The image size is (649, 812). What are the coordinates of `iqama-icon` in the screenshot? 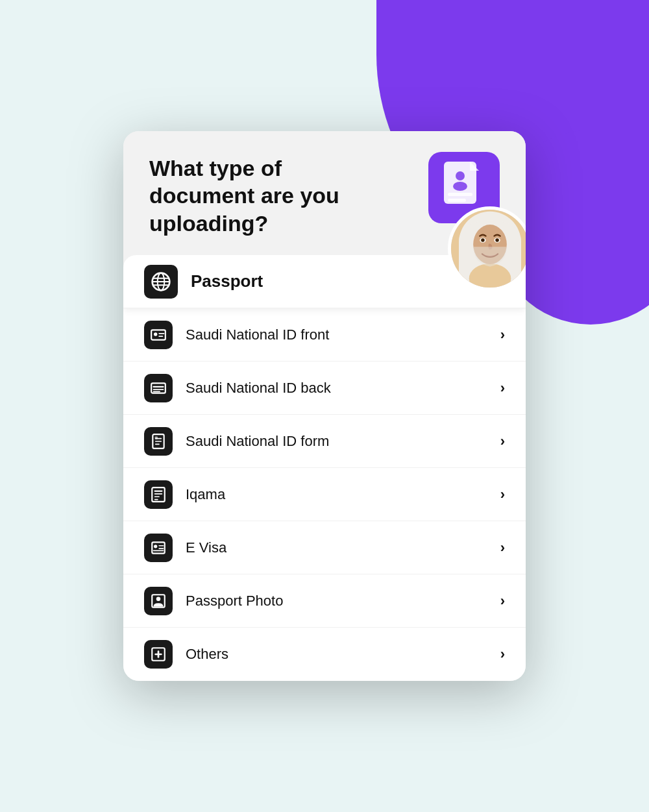 It's located at (158, 495).